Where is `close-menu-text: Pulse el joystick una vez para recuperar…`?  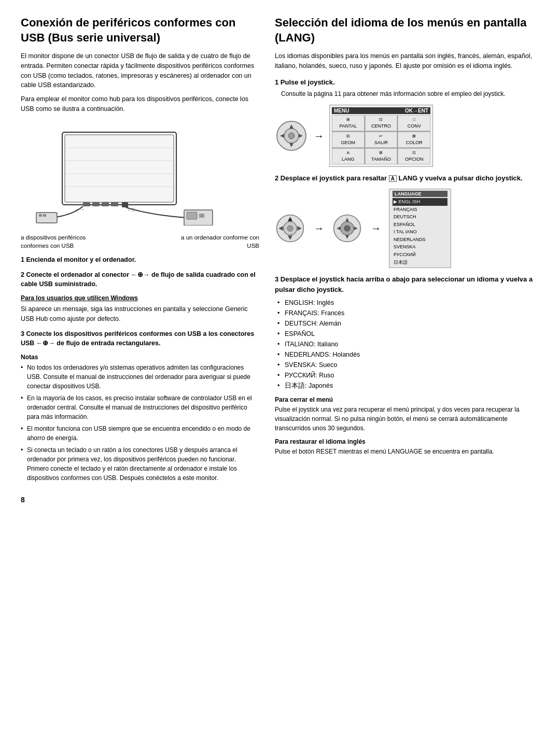
close-menu-text: Pulse el joystick una vez para recuperar… is located at coordinates (407, 419).